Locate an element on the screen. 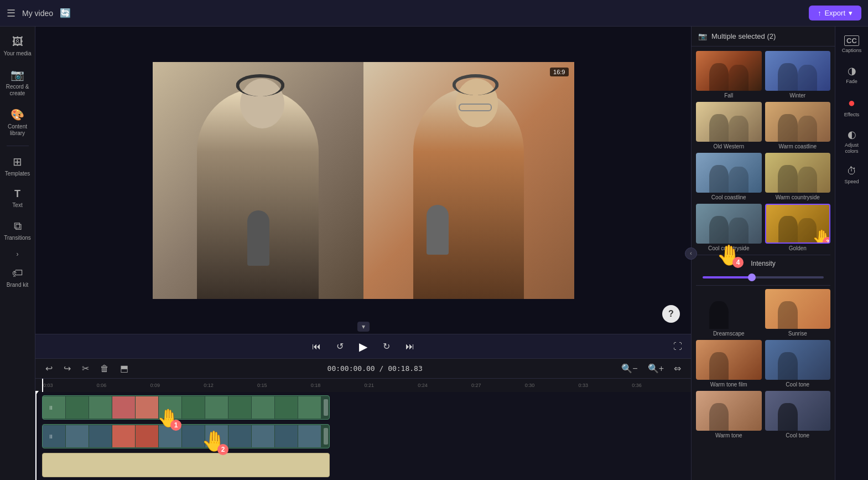 This screenshot has height=480, width=868. filter-label-old-western: Old Western is located at coordinates (729, 146).